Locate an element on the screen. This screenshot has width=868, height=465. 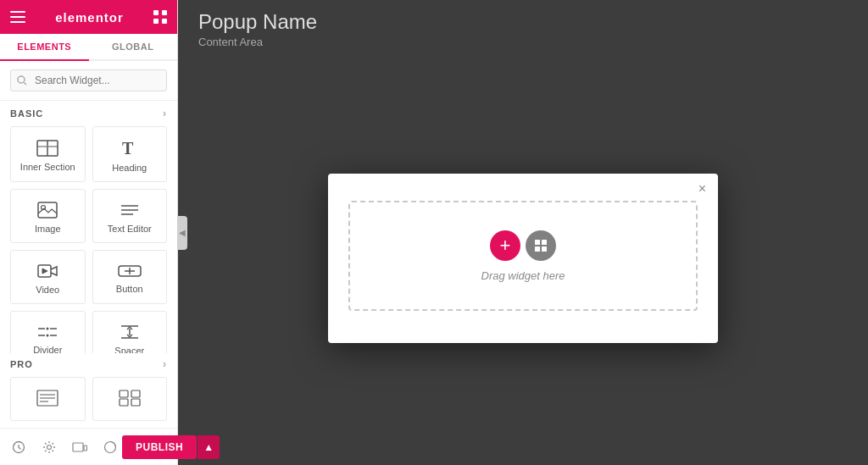
drop-zone-buttons: + is located at coordinates (523, 246).